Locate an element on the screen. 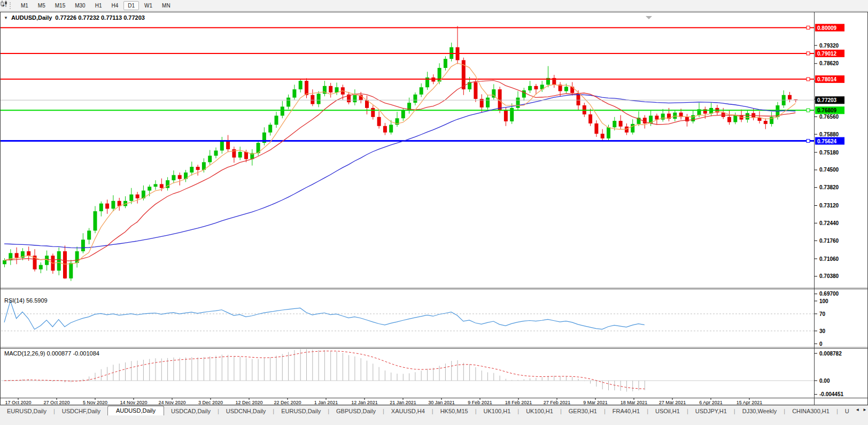 The height and width of the screenshot is (425, 868). svg-text: -0.004451 is located at coordinates (832, 395).